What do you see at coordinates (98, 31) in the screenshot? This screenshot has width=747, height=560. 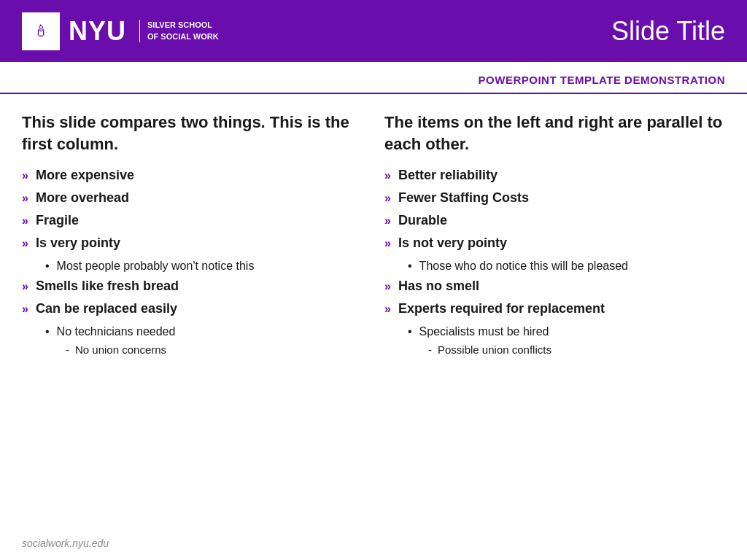 I see `nyu-wordmark: NYU` at bounding box center [98, 31].